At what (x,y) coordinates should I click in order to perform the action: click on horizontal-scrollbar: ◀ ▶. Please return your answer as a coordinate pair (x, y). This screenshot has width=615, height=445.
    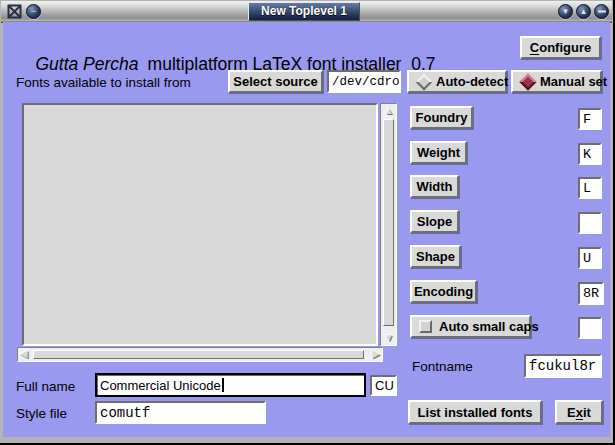
    Looking at the image, I should click on (200, 354).